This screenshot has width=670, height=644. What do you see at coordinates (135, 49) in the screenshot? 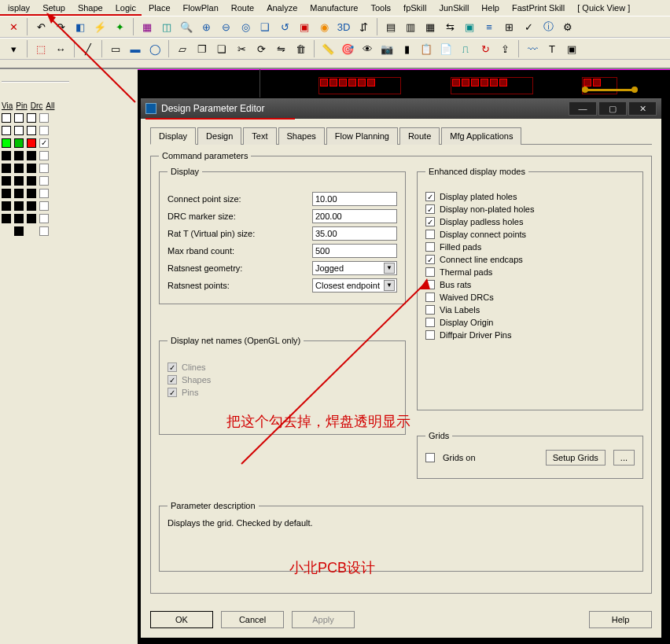
I see `shape-fill-icon: ▬` at bounding box center [135, 49].